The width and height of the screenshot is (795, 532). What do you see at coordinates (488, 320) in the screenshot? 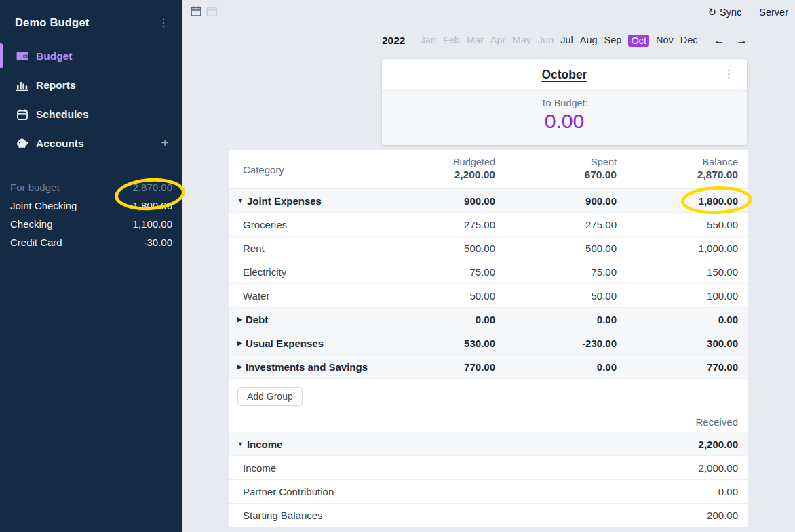
I see `group-row-debt: ▶Debt 0.00 0.00 0.00` at bounding box center [488, 320].